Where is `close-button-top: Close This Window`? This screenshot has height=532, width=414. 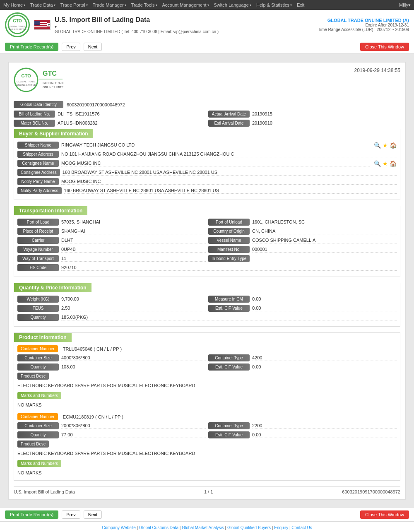
close-button-top: Close This Window is located at coordinates (385, 47).